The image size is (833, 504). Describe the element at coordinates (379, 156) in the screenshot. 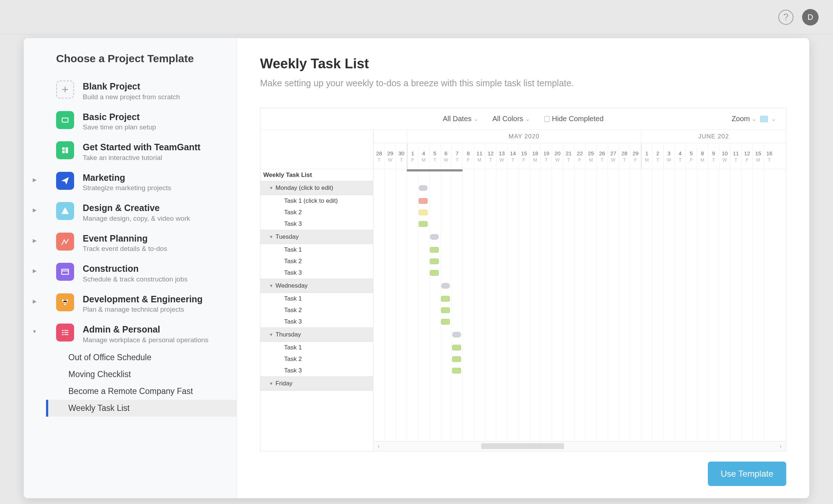

I see `date-column: 28T` at that location.